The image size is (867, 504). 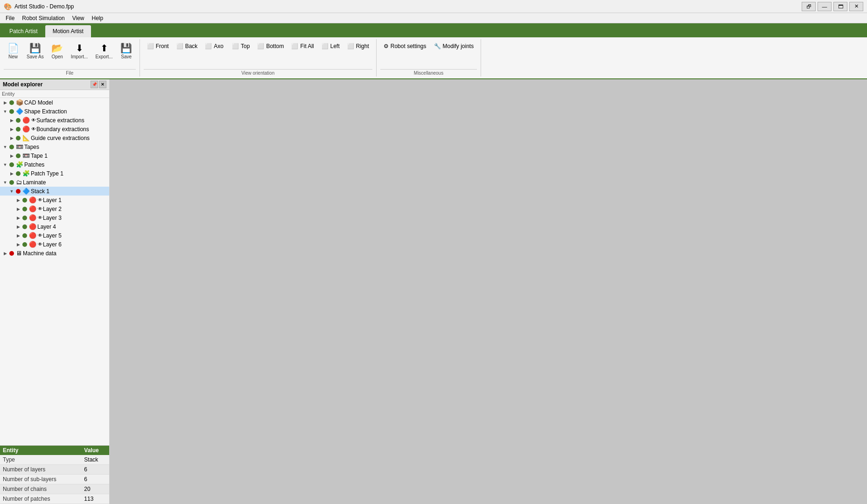 What do you see at coordinates (52, 245) in the screenshot?
I see `layer6-label: Layer 6` at bounding box center [52, 245].